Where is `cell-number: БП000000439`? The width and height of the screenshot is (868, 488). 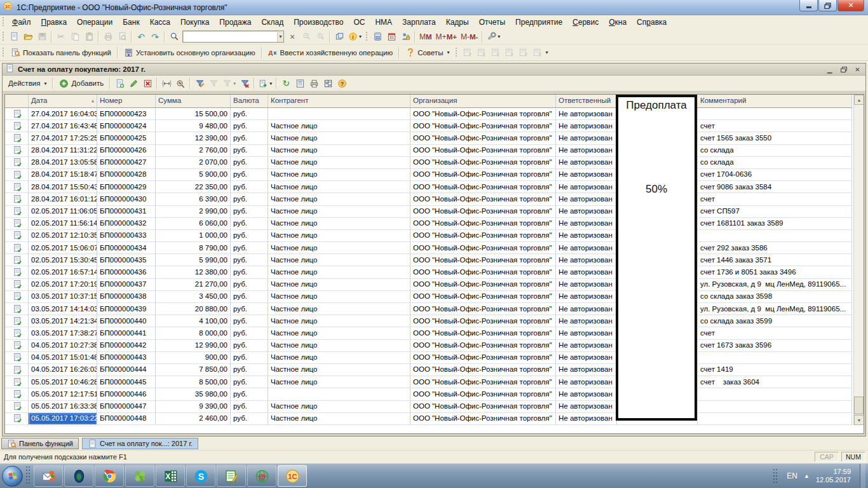
cell-number: БП000000439 is located at coordinates (126, 309).